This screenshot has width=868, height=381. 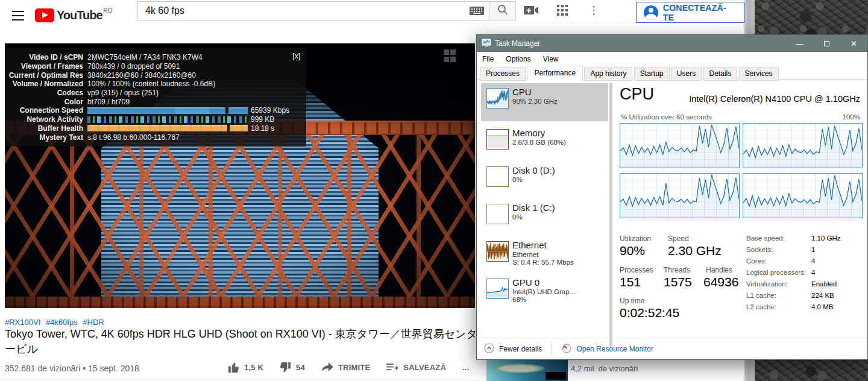 What do you see at coordinates (123, 93) in the screenshot?
I see `stat-value: vp9 (315) / opus (251)` at bounding box center [123, 93].